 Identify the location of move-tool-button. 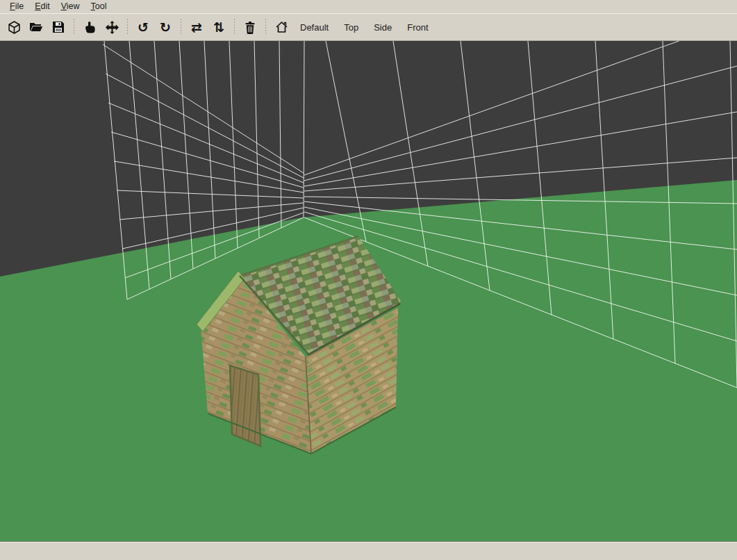
(112, 27).